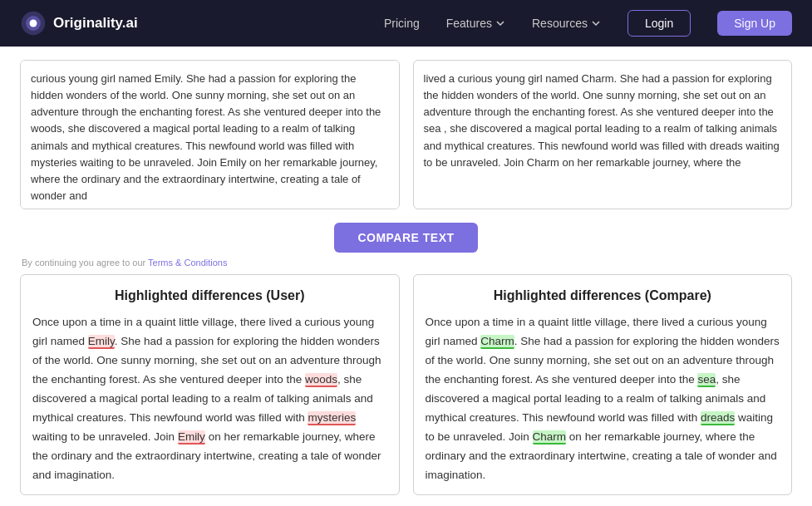  What do you see at coordinates (550, 437) in the screenshot?
I see `diff-right-highlight-charm-2: Charm` at bounding box center [550, 437].